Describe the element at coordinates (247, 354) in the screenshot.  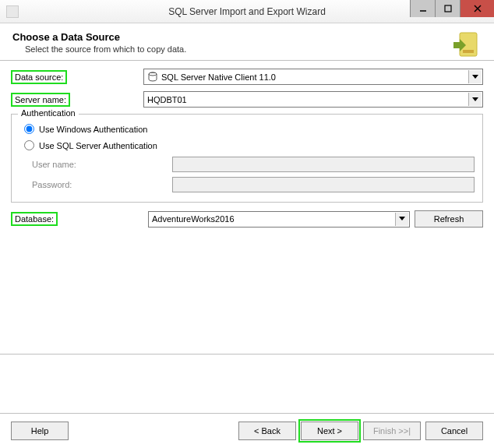
I see `footer-divider` at that location.